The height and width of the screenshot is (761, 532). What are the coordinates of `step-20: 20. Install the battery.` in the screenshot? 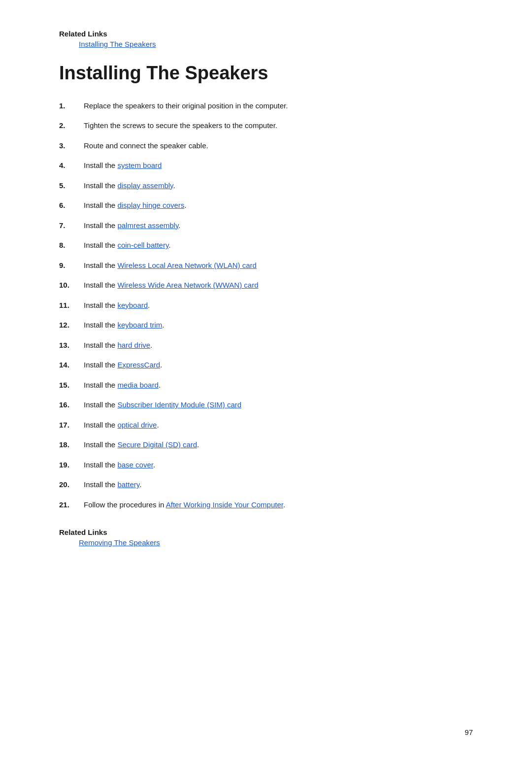 It's located at (266, 485).